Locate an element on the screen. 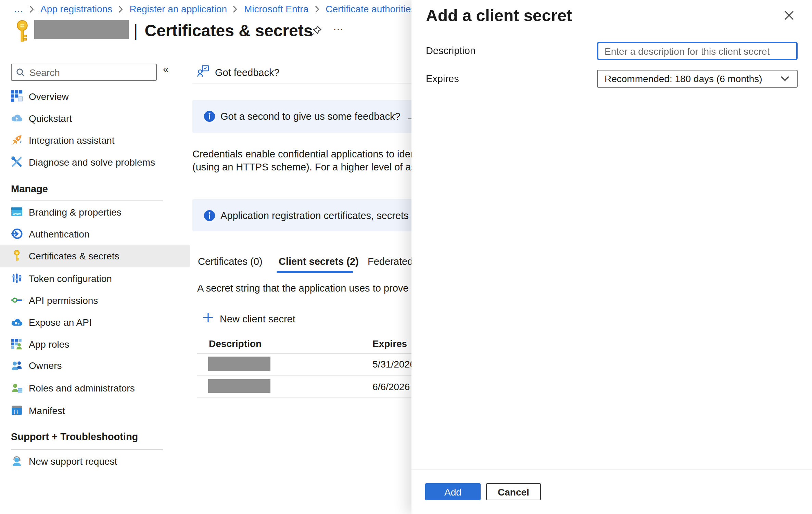  sidebar-item-integration-assistant: Integration assistant is located at coordinates (95, 140).